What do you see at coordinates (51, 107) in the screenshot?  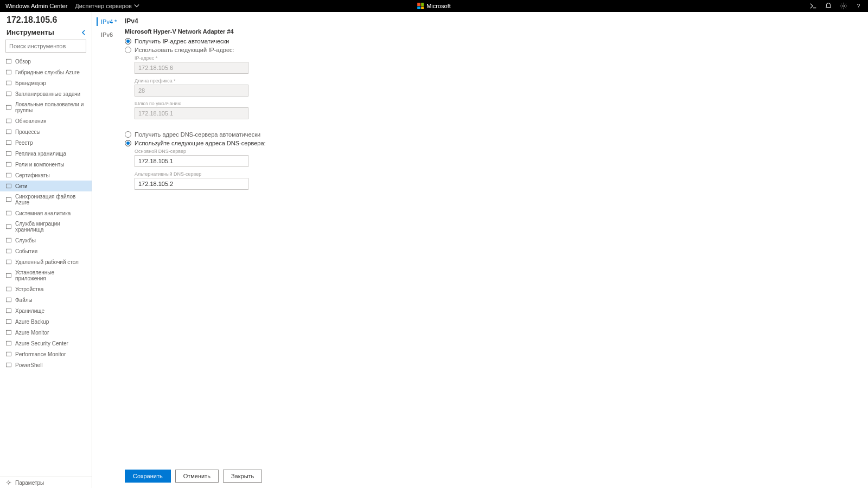 I see `sidebar-item-label: Локальные пользователи и группы` at bounding box center [51, 107].